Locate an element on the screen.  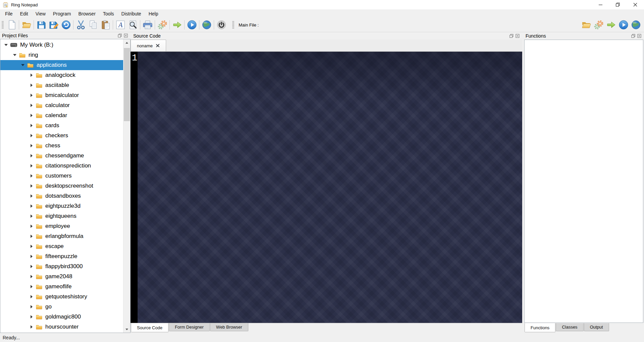
tree-item-folder: checkers is located at coordinates (62, 136).